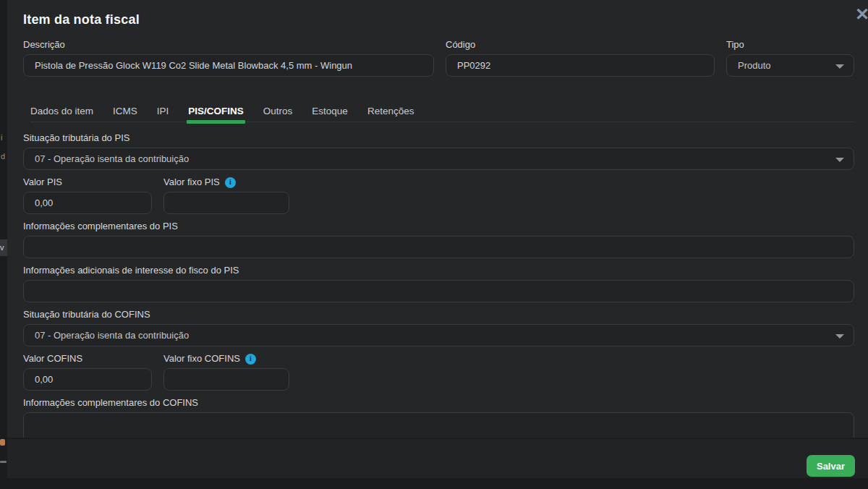  What do you see at coordinates (438, 271) in the screenshot?
I see `info-adicionais-fisco-pis-label: Informações adicionais de interesse do f…` at bounding box center [438, 271].